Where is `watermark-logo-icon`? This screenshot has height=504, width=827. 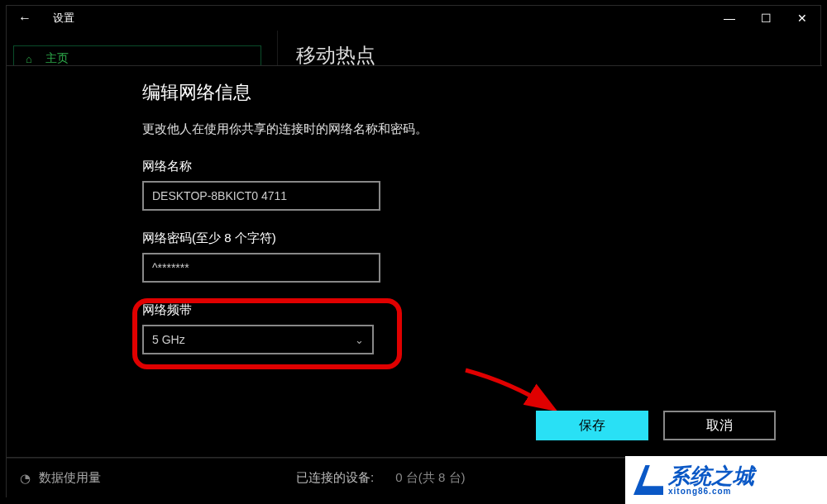 watermark-logo-icon is located at coordinates (648, 480).